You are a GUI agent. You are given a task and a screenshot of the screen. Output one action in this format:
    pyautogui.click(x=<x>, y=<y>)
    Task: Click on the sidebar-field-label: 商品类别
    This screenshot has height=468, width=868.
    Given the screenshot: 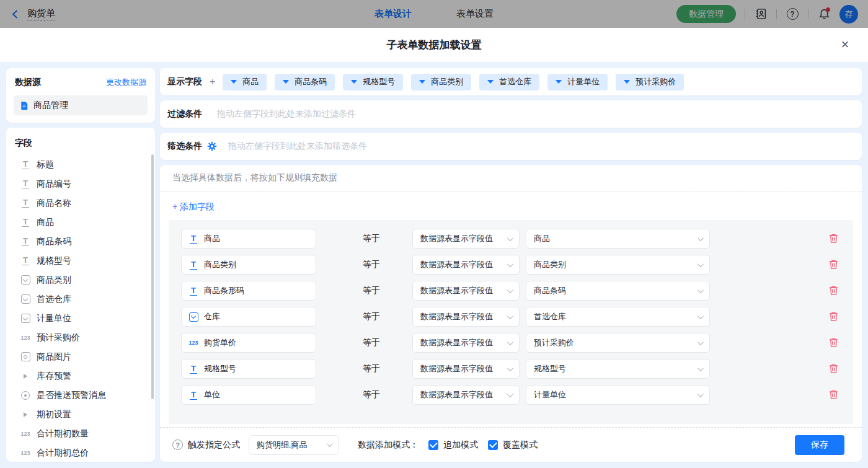 What is the action you would take?
    pyautogui.click(x=54, y=280)
    